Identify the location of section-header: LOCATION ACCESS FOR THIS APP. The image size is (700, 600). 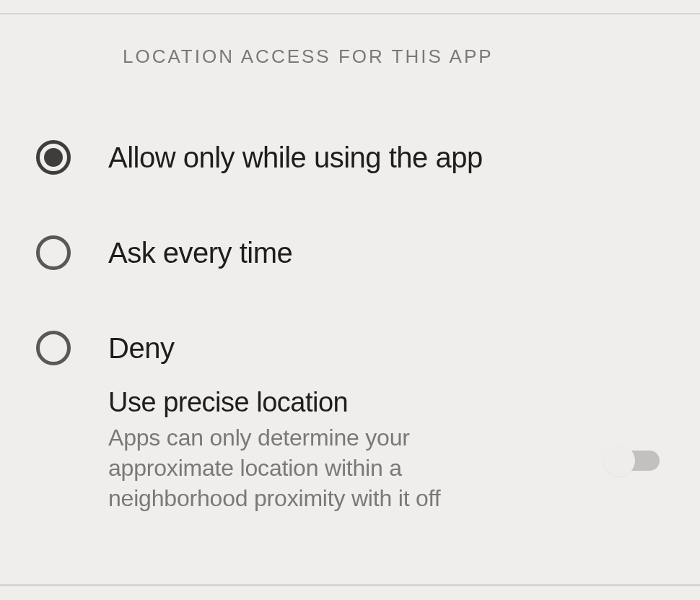
(308, 56).